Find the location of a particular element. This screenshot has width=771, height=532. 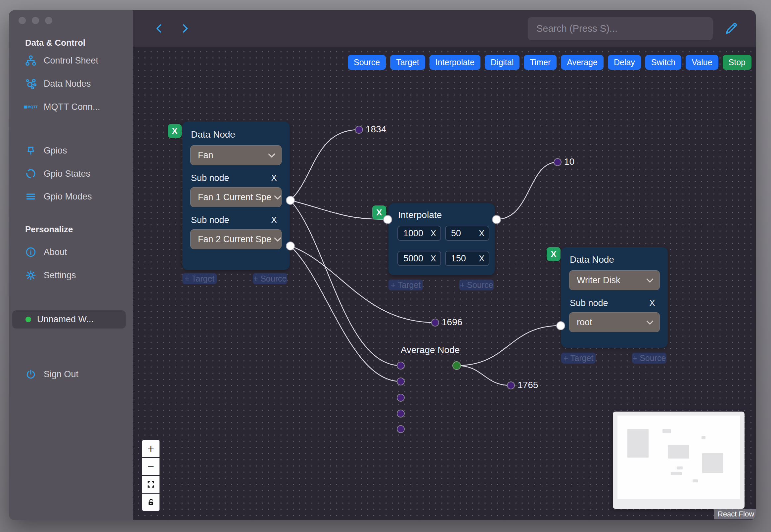

fit-view-button is located at coordinates (151, 484).